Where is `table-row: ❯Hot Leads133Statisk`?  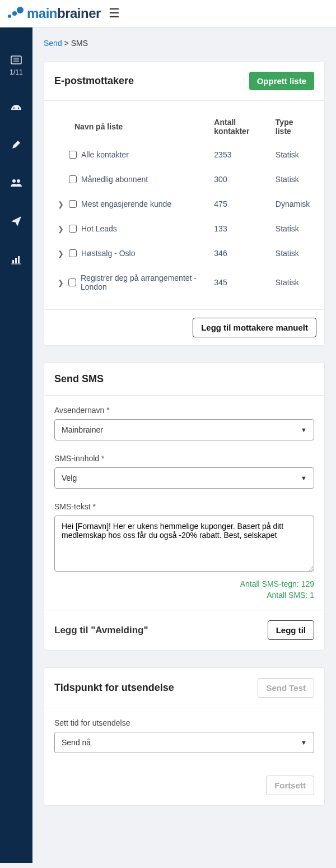 table-row: ❯Hot Leads133Statisk is located at coordinates (184, 229).